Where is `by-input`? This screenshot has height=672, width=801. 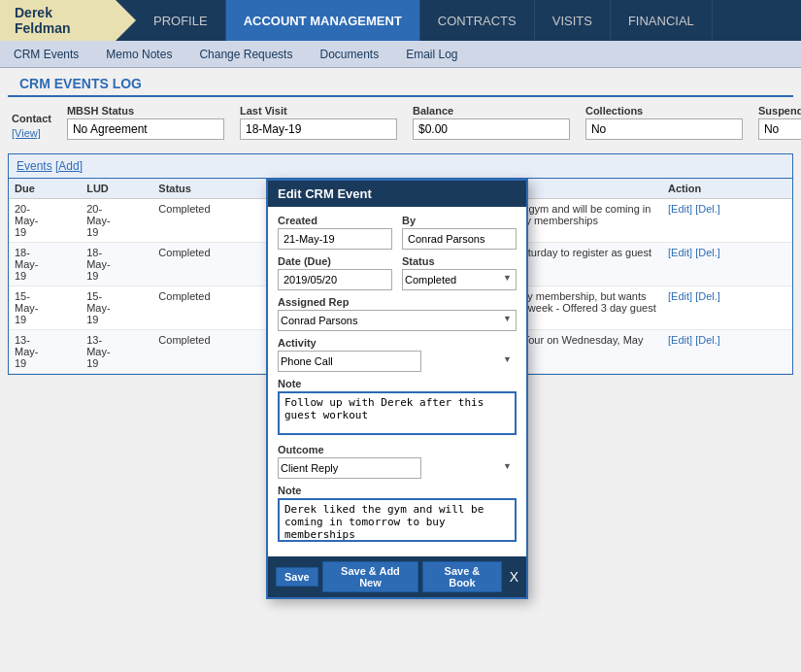 by-input is located at coordinates (459, 239).